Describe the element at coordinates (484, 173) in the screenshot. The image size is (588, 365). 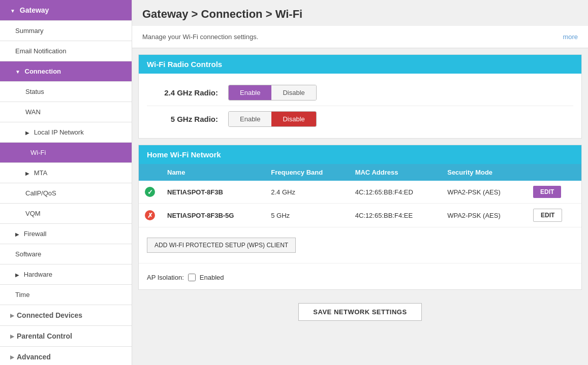
I see `col-security-header: Security Mode` at that location.